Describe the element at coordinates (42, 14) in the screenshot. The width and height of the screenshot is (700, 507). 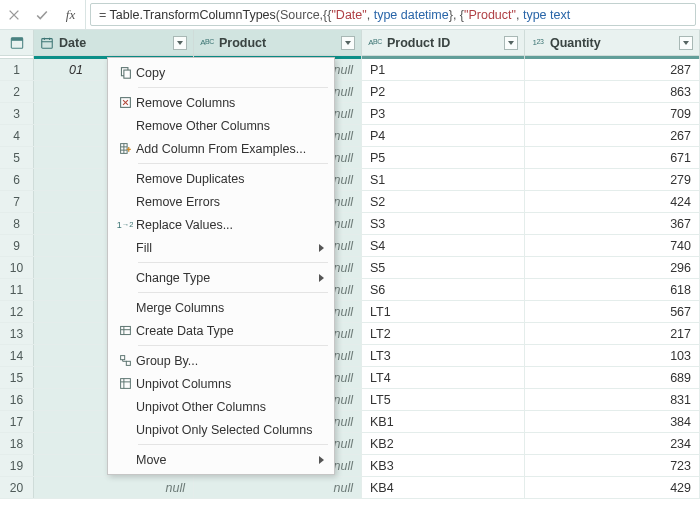
I see `commit-formula-button` at that location.